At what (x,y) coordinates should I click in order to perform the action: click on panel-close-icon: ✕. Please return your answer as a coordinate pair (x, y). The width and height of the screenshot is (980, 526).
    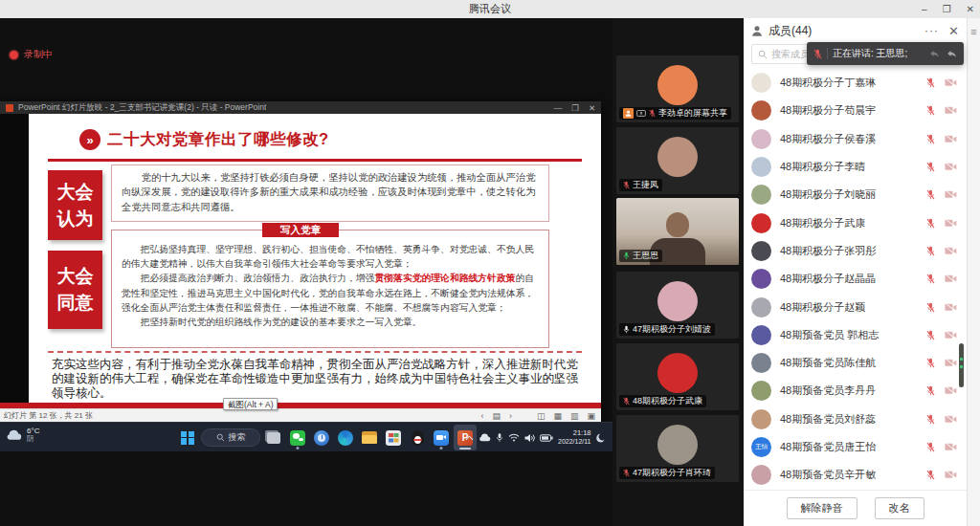
    Looking at the image, I should click on (953, 31).